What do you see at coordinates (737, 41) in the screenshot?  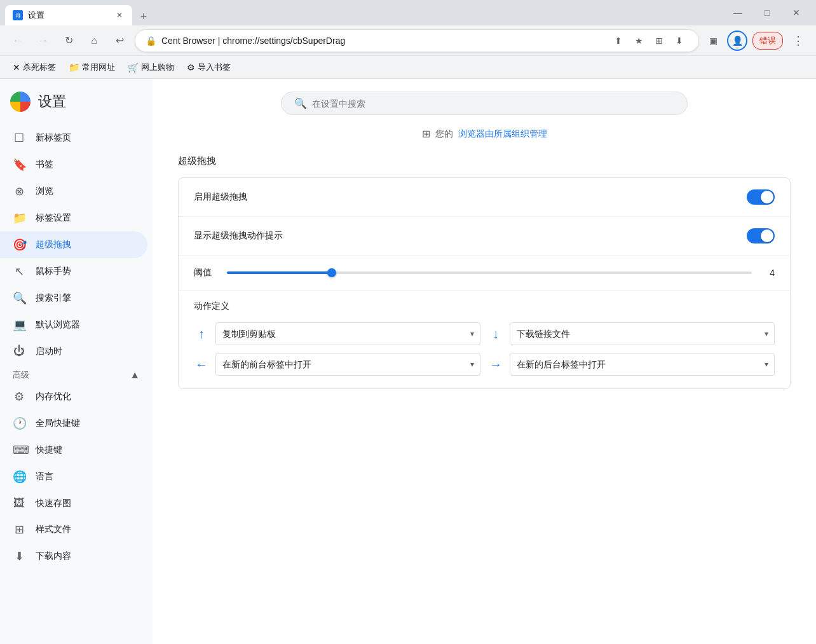 I see `profile-button: 👤` at bounding box center [737, 41].